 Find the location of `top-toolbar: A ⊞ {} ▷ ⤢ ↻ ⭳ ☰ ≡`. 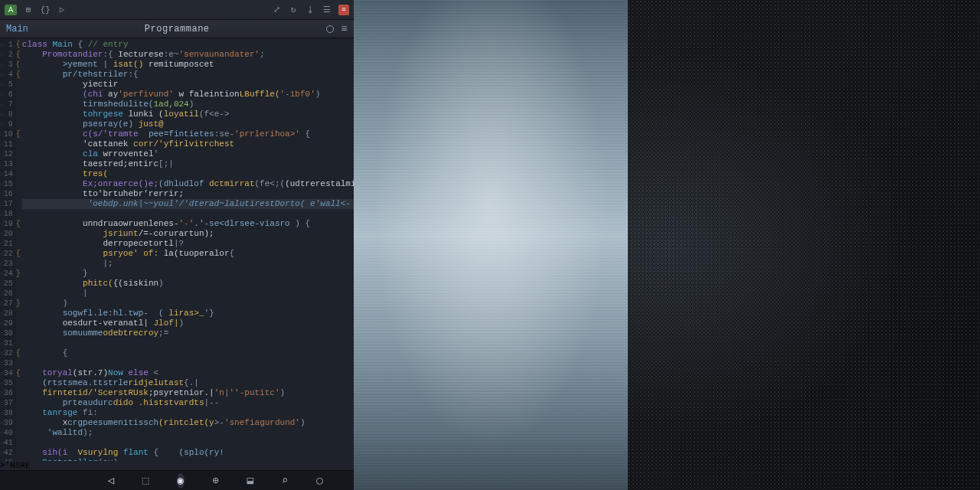

top-toolbar: A ⊞ {} ▷ ⤢ ↻ ⭳ ☰ ≡ is located at coordinates (177, 10).